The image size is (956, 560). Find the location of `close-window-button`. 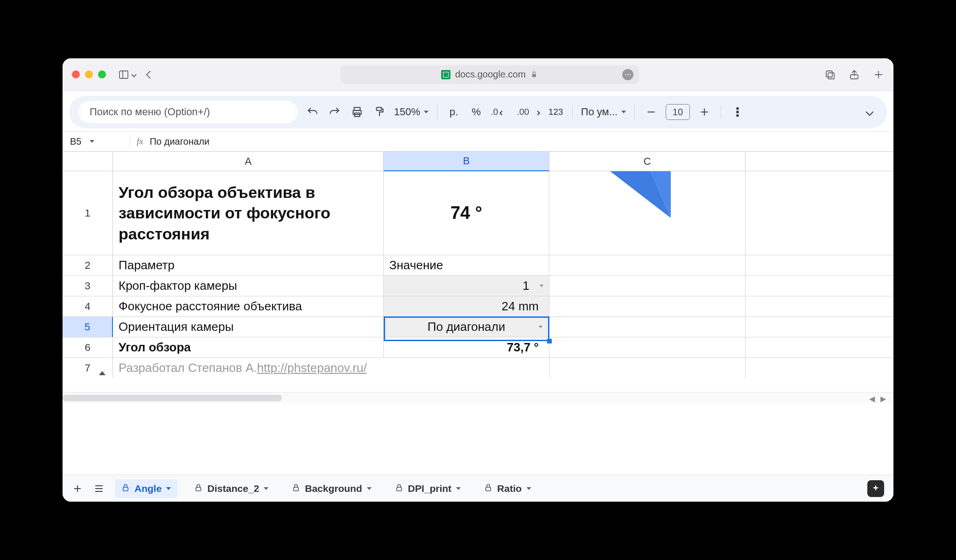

close-window-button is located at coordinates (76, 75).